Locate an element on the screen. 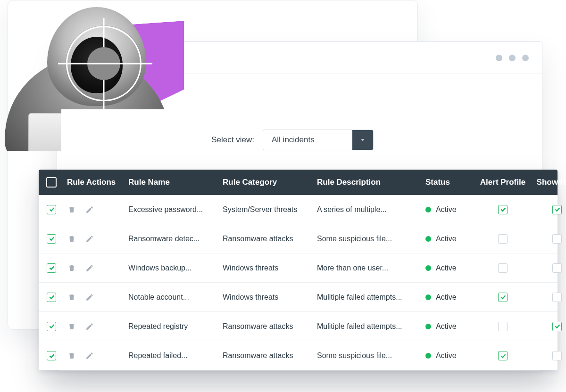 The height and width of the screenshot is (392, 566). table-row: Repeated registryRansomware attacksMulit… is located at coordinates (298, 327).